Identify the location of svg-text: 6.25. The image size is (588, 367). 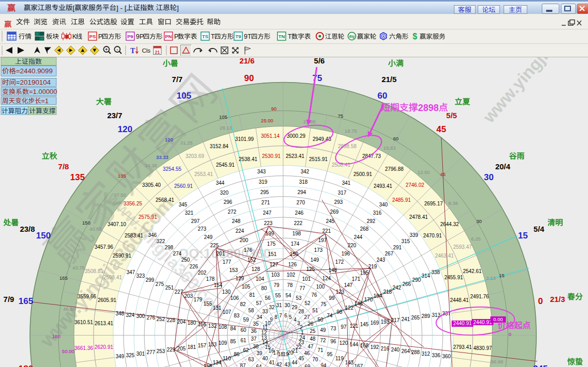
(476, 238).